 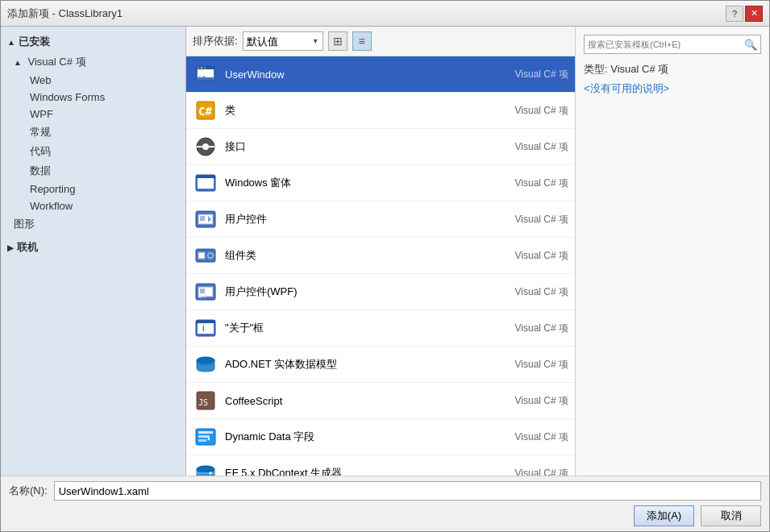 I want to click on item-name-efdbcontext: EF 5.x DbContext 生成器, so click(x=364, y=471).